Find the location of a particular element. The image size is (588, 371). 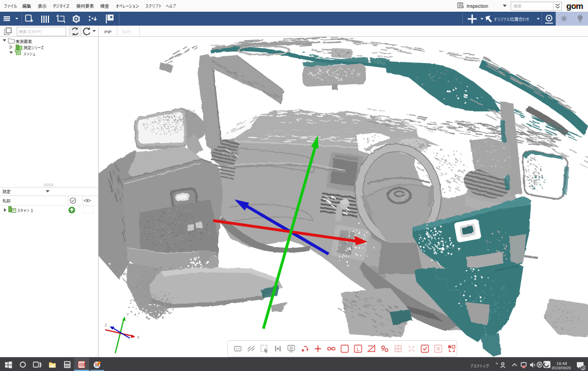

svg-text: 3 is located at coordinates (583, 368).